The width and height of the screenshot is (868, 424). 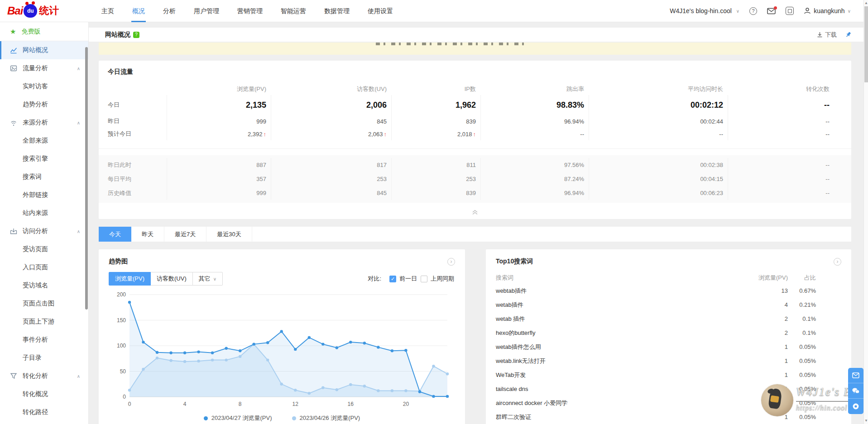 What do you see at coordinates (206, 11) in the screenshot?
I see `nav-item-用户管理: 用户管理` at bounding box center [206, 11].